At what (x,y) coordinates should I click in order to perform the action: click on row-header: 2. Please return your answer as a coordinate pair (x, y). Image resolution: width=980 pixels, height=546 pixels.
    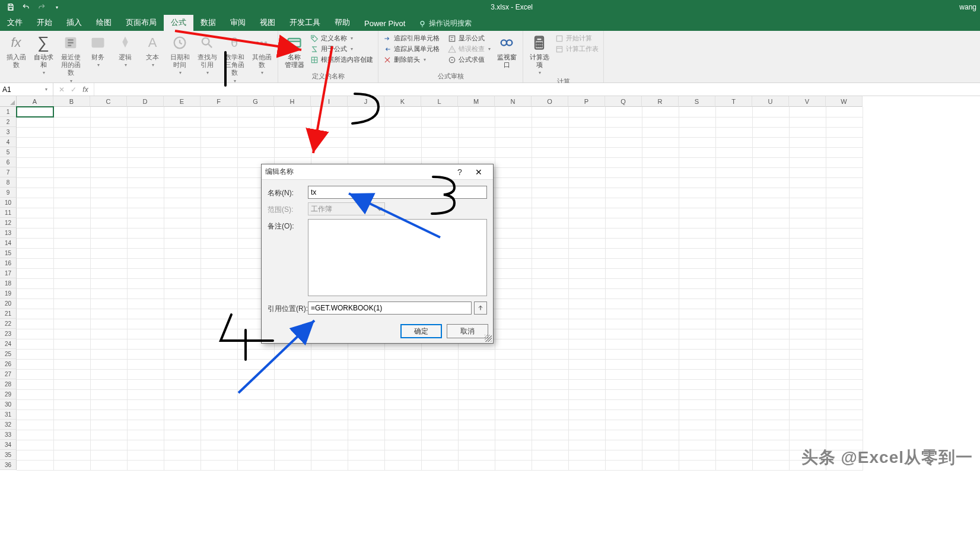
    Looking at the image, I should click on (8, 122).